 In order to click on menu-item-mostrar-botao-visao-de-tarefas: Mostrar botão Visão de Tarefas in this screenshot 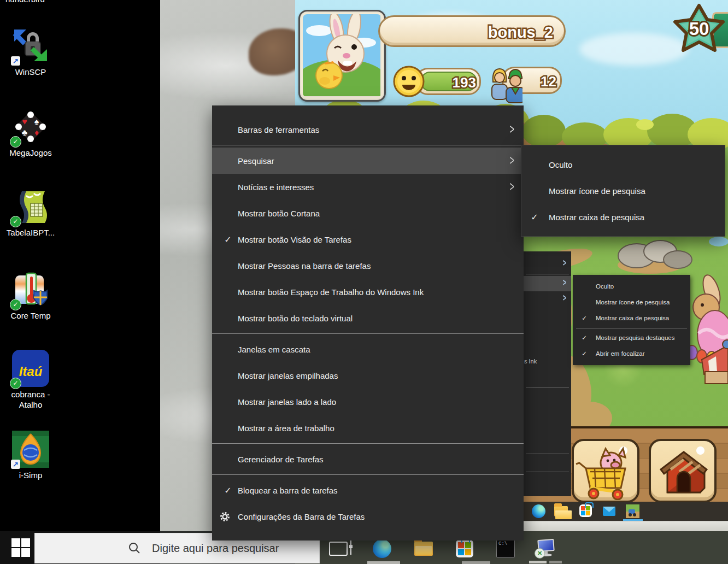, I will do `click(368, 239)`.